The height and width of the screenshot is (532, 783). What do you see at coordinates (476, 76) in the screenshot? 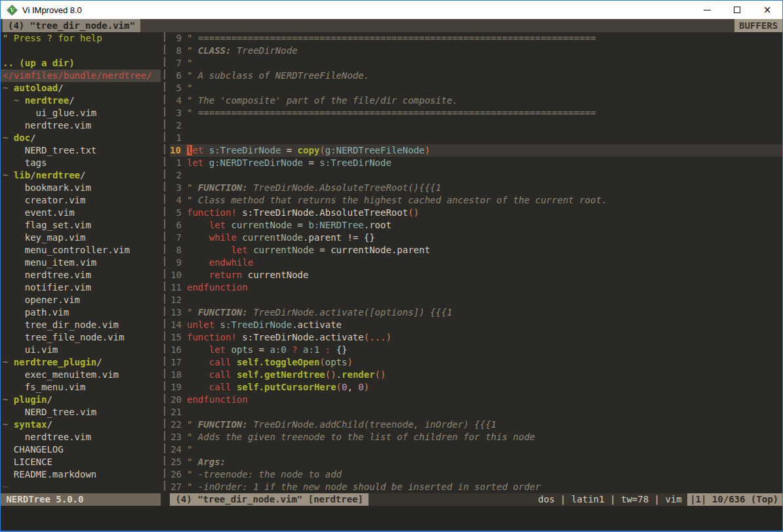
I see `code-line: 6" A subclass of NERDTreeFileNode.` at bounding box center [476, 76].